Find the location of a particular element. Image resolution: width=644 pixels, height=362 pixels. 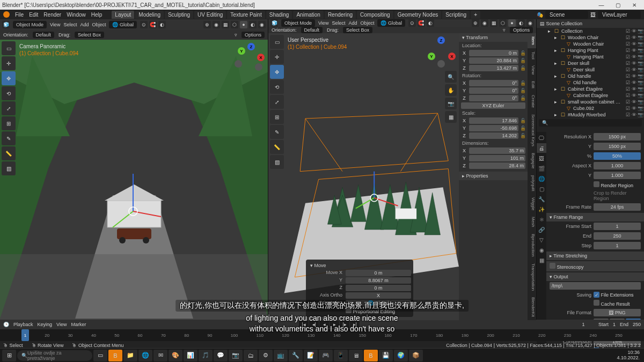

move-z-value: 0 m is located at coordinates (378, 288).